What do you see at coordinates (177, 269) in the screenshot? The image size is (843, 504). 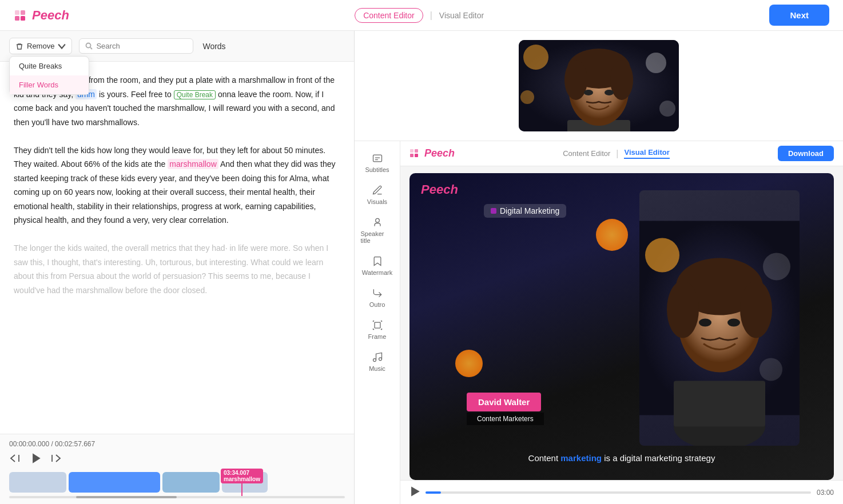 I see `paragraph-faded: The longer the kids waited, the overall …` at bounding box center [177, 269].